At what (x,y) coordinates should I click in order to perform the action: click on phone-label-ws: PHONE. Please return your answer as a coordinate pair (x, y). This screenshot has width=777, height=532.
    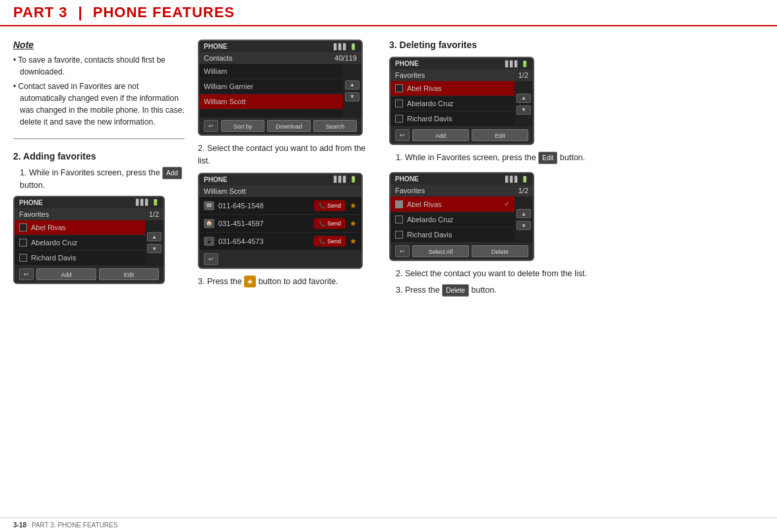
    Looking at the image, I should click on (216, 179).